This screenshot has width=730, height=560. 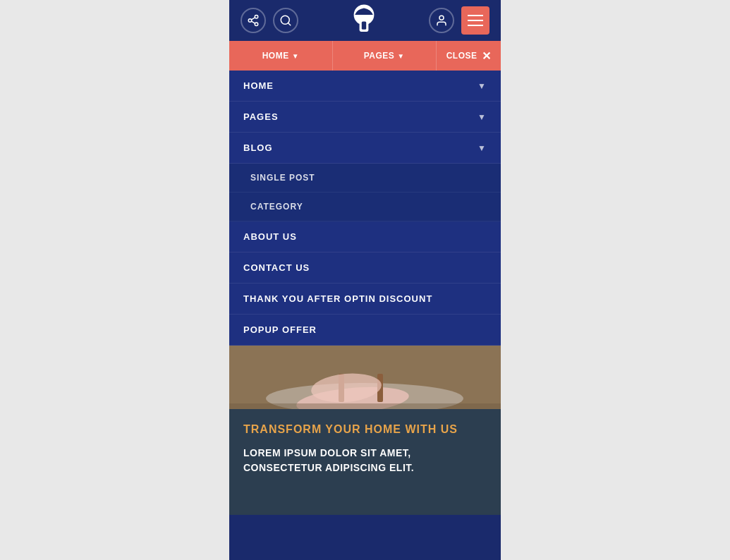 I want to click on menu-item-pages: PAGES ▼, so click(x=365, y=117).